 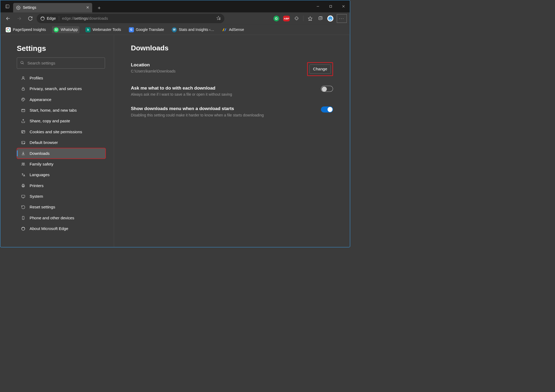 What do you see at coordinates (61, 164) in the screenshot?
I see `nav-family: Family safety` at bounding box center [61, 164].